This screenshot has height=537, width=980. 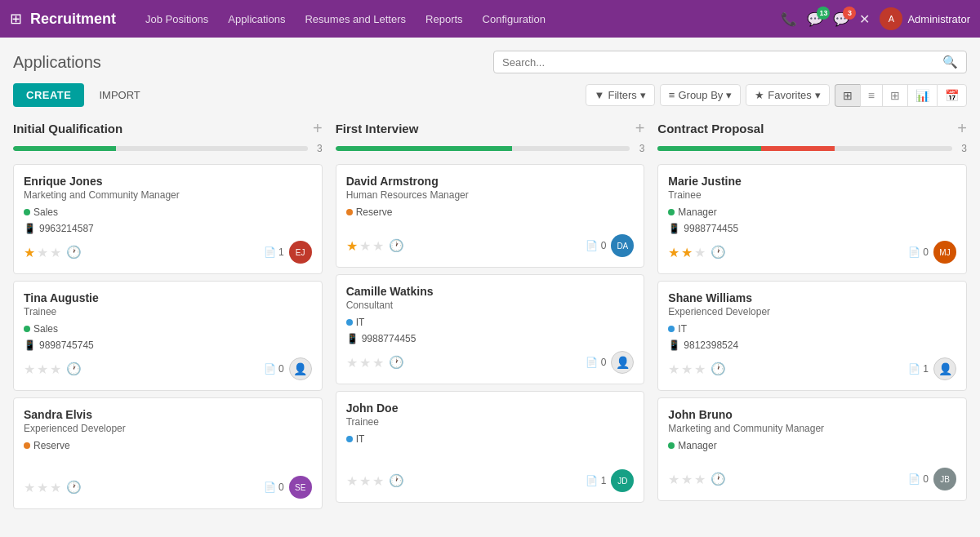 What do you see at coordinates (119, 95) in the screenshot?
I see `import-button: IMPORT` at bounding box center [119, 95].